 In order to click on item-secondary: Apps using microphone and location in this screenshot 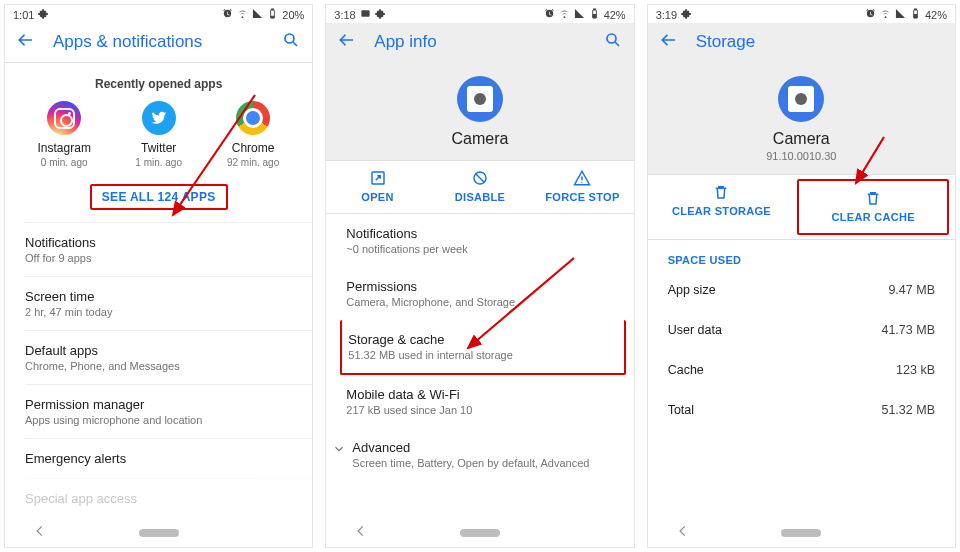, I will do `click(162, 420)`.